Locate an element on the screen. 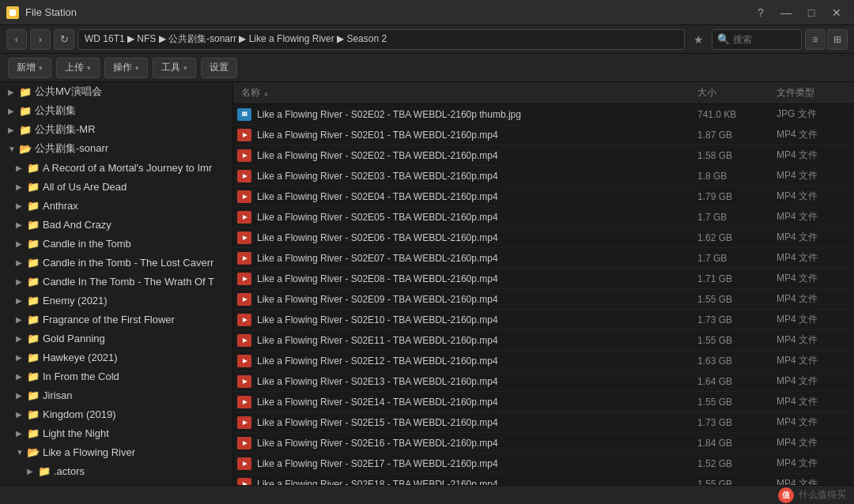  sidebar-item-season1: ▶ 📁 Season 1 is located at coordinates (116, 483).